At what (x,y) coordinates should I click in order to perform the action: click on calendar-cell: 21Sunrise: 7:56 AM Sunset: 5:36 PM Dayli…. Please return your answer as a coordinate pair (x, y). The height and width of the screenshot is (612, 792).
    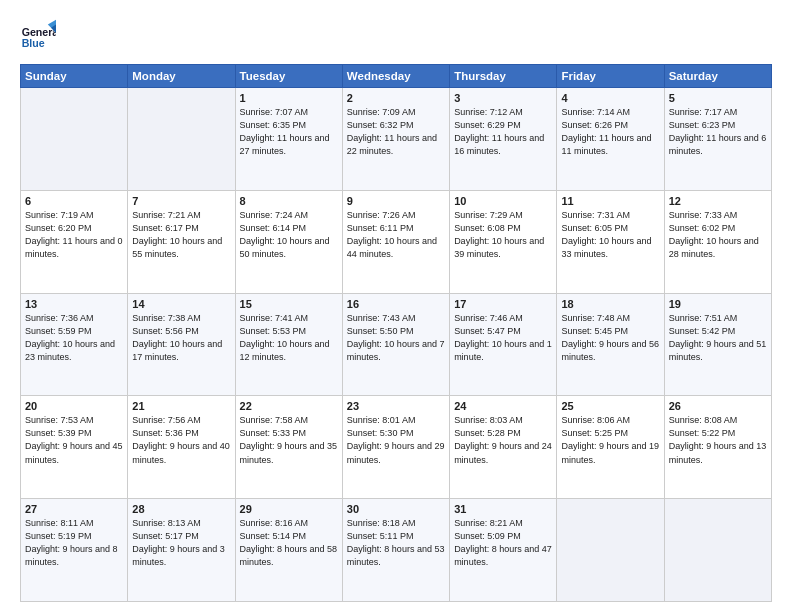
    Looking at the image, I should click on (182, 448).